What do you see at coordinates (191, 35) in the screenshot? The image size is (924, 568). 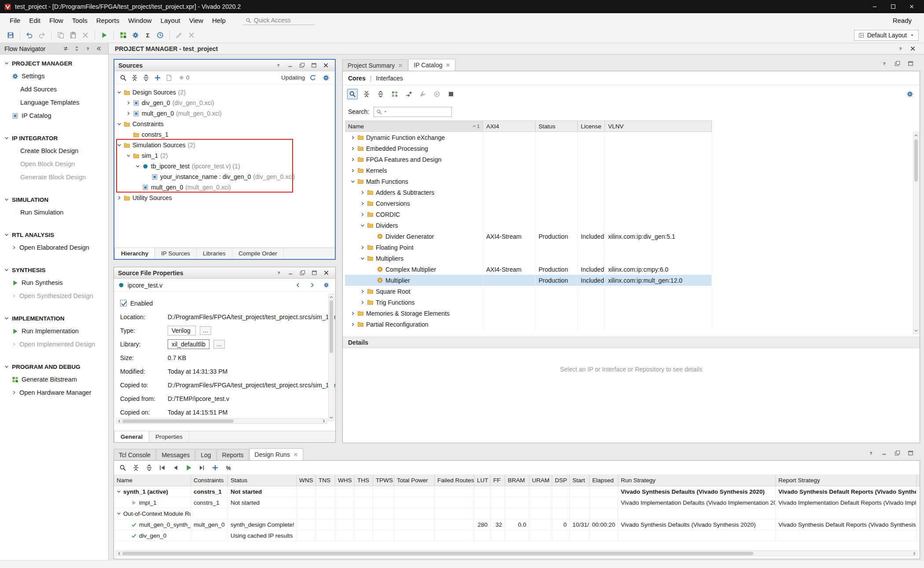 I see `cancel-icon` at bounding box center [191, 35].